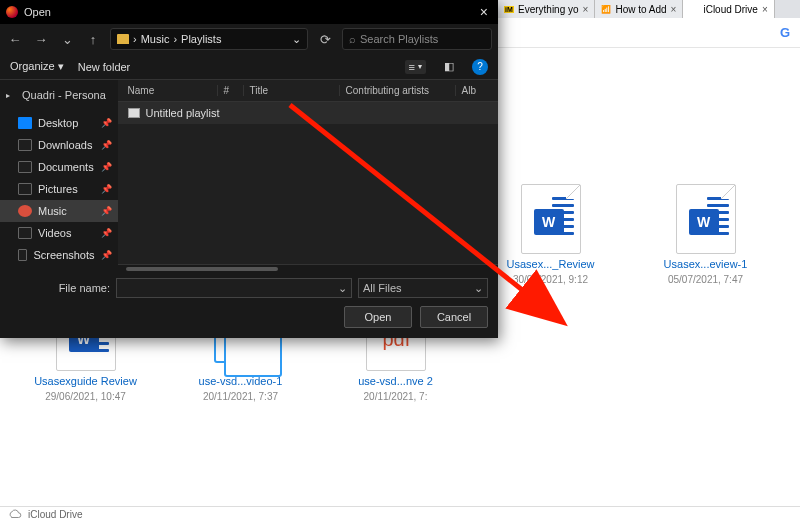  Describe the element at coordinates (241, 382) in the screenshot. I see `file-name: use-vsd...video-1` at that location.